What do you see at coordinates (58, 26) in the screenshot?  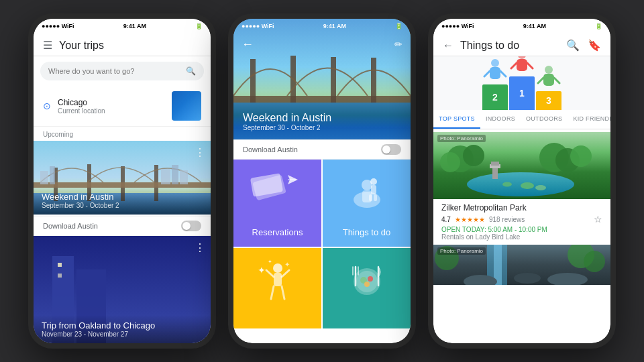 I see `status-signal: ●●●●● WiFi` at bounding box center [58, 26].